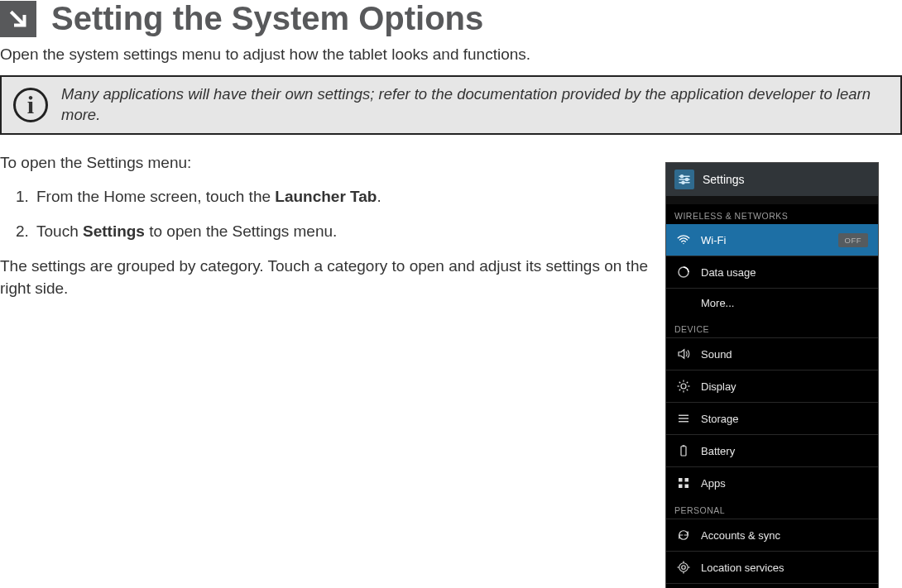 The image size is (902, 588). I want to click on ss-item-location: Location services, so click(772, 567).